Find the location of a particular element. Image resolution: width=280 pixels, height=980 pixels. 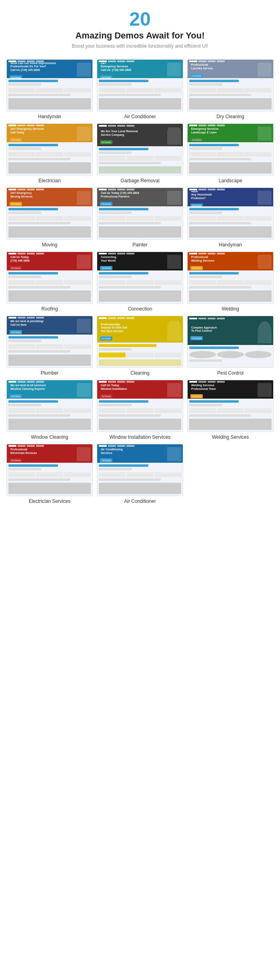

demo-label-painter: Painter is located at coordinates (140, 245).